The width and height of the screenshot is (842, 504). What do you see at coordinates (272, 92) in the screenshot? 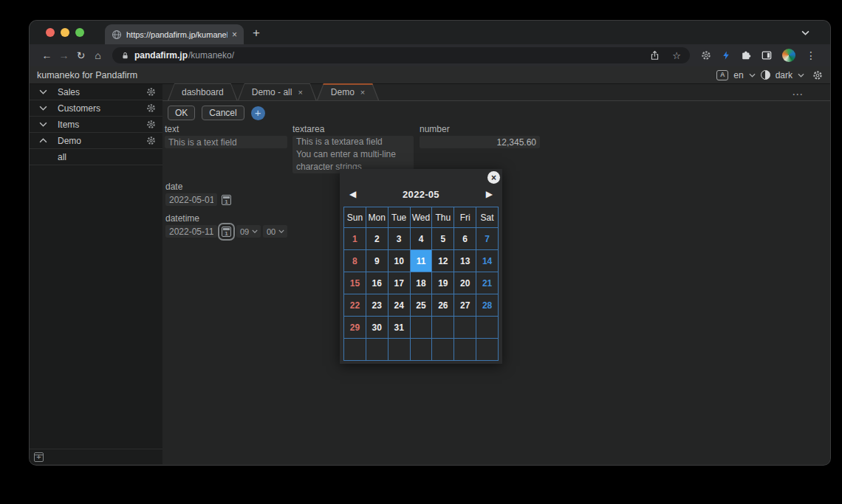
I see `tab-label: Demo - all` at bounding box center [272, 92].